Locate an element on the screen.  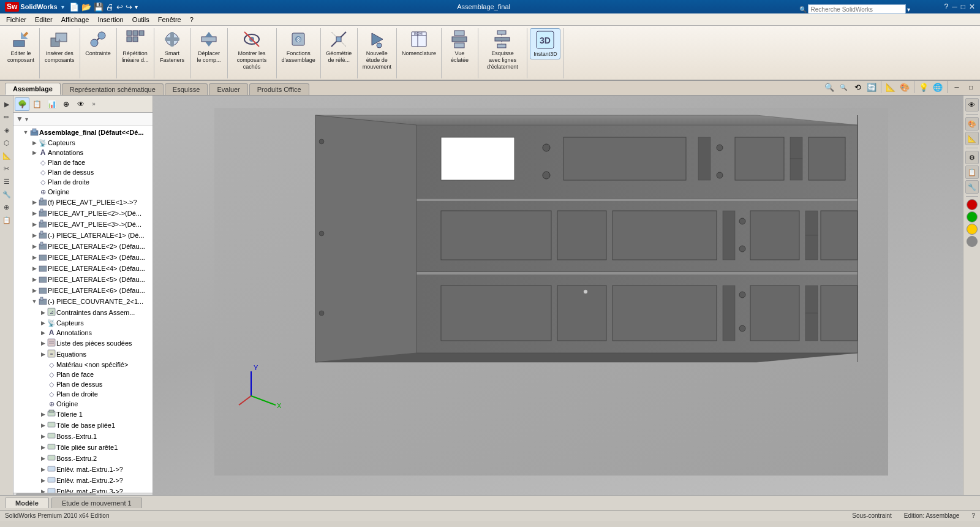
ls-btn-1: ▶ is located at coordinates (7, 104).